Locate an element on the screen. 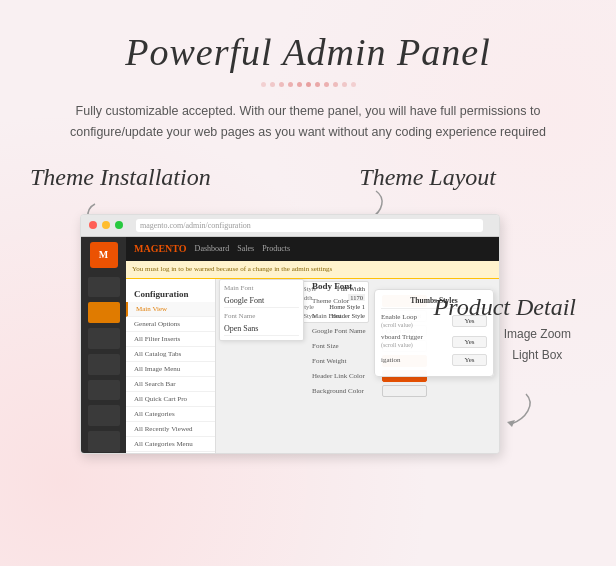  admin-topbar: MAGENTO Dashboard Sales Products is located at coordinates (312, 249).